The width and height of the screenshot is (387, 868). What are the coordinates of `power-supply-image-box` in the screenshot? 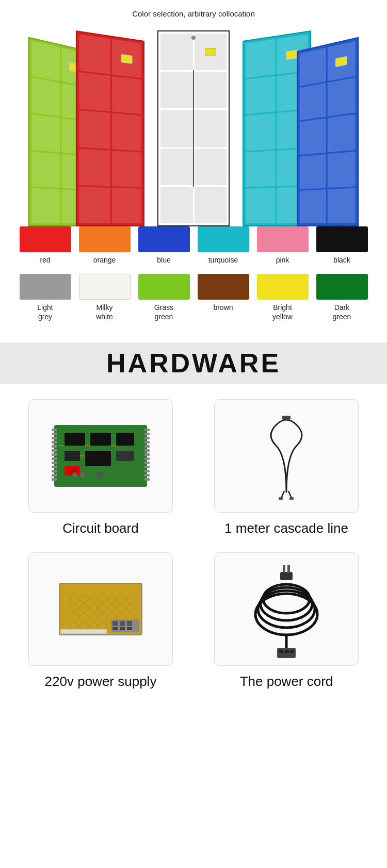 It's located at (101, 609).